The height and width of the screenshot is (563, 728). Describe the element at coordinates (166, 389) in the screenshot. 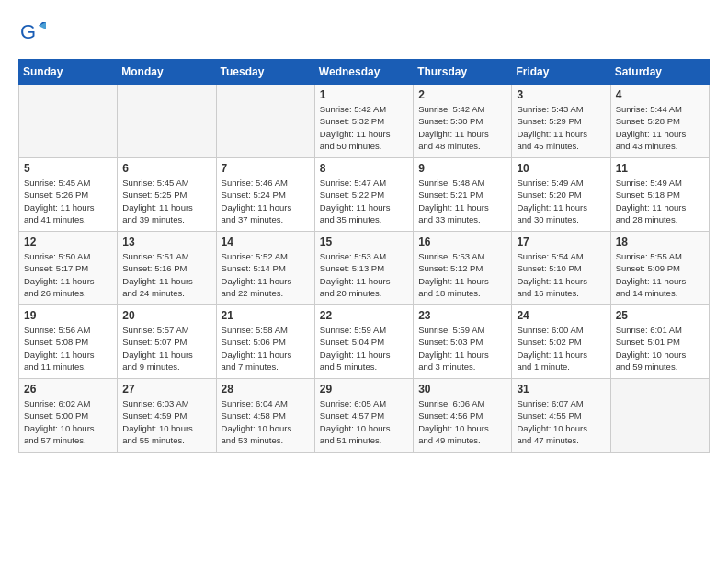

I see `day-number: 27` at that location.